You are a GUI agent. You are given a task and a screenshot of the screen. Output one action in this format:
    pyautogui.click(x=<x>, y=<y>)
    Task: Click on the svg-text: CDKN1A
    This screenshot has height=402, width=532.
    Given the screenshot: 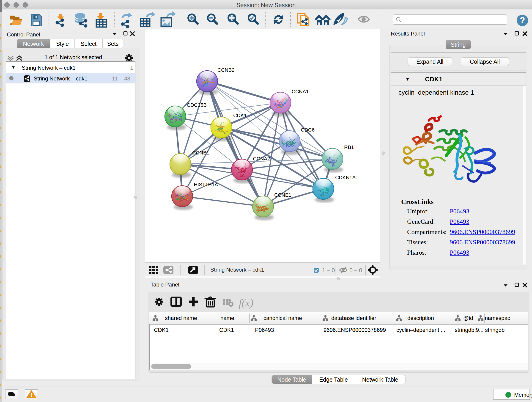 What is the action you would take?
    pyautogui.click(x=345, y=178)
    